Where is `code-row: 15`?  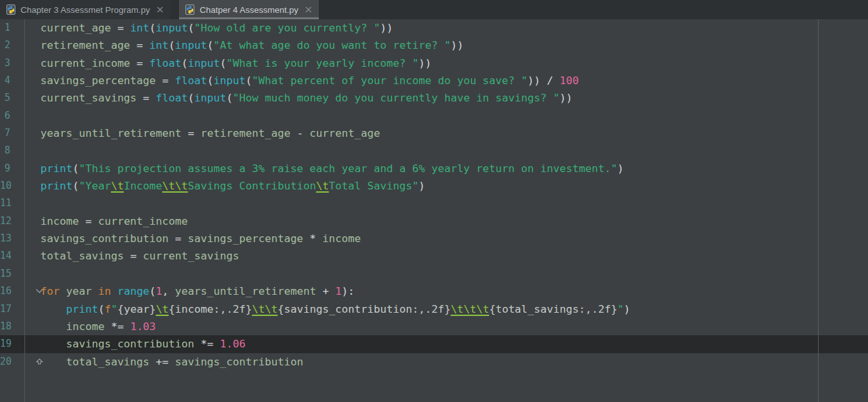 code-row: 15 is located at coordinates (434, 274).